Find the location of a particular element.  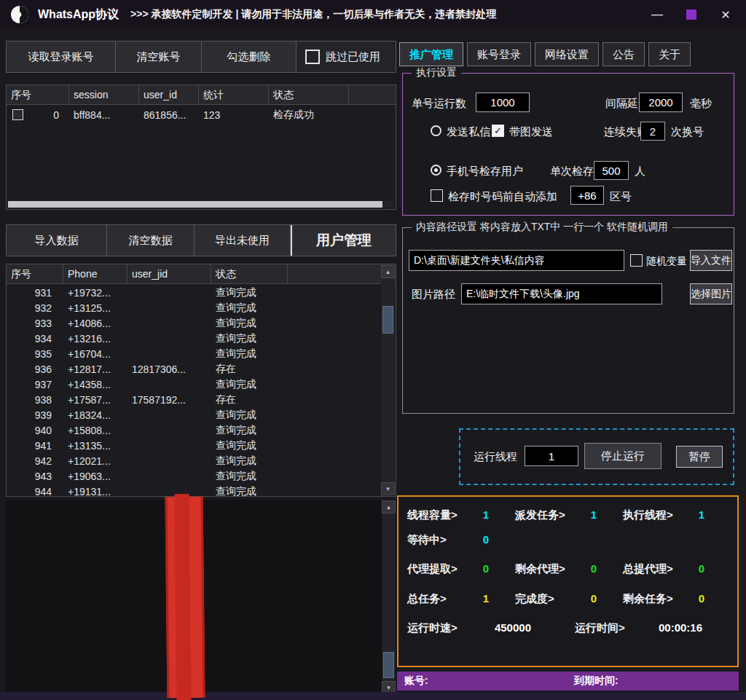

table-row: 936 +12817... 12817306... 存在 is located at coordinates (194, 369).